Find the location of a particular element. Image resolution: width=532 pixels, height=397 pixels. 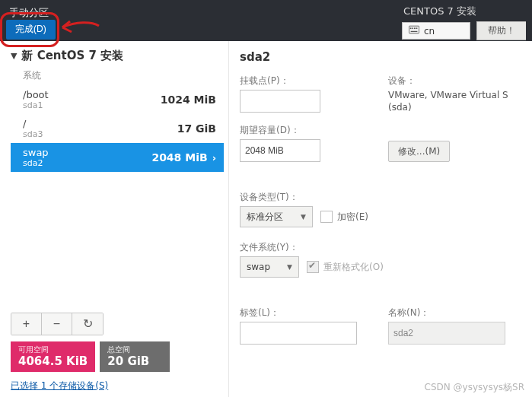

device-type-label: 设备类型(T)： is located at coordinates (380, 198).